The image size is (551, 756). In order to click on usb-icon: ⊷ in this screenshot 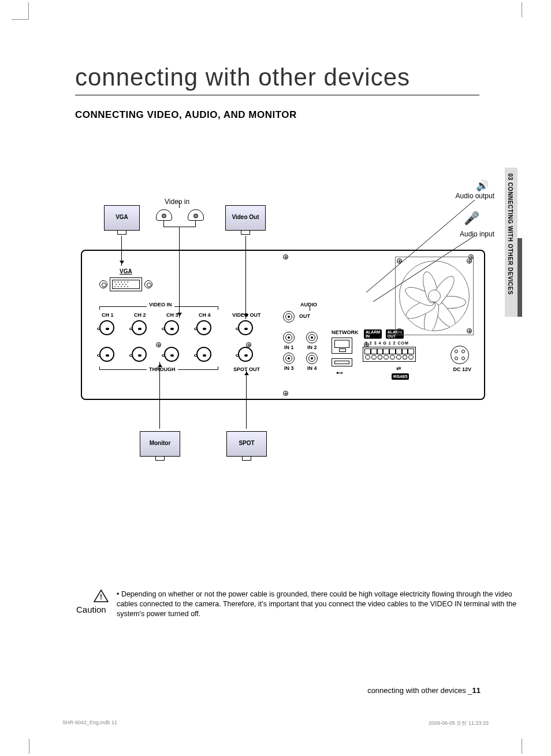, I will do `click(340, 373)`.